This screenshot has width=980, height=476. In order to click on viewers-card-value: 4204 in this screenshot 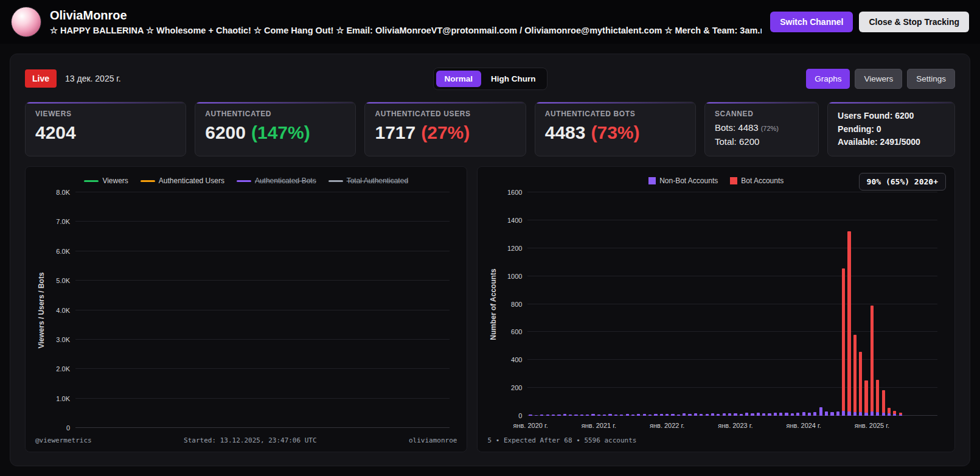, I will do `click(106, 133)`.